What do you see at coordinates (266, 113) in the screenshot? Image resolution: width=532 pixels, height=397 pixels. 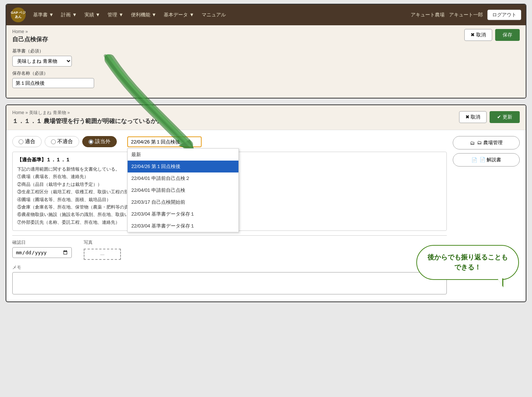 I see `bottom-breadcrumb: Home » 美味しまね 青果物 »` at bounding box center [266, 113].